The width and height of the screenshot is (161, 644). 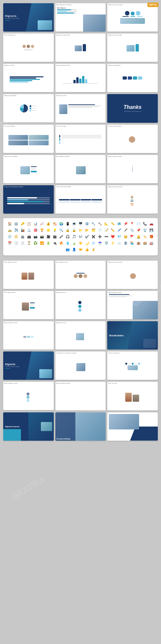 What do you see at coordinates (25, 170) in the screenshot?
I see `clinic-img` at bounding box center [25, 170].